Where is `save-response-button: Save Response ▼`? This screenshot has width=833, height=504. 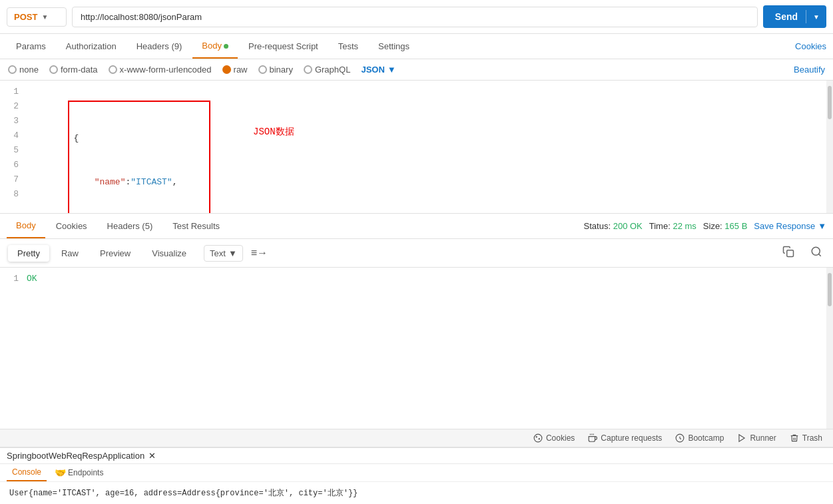
save-response-button: Save Response ▼ is located at coordinates (790, 226).